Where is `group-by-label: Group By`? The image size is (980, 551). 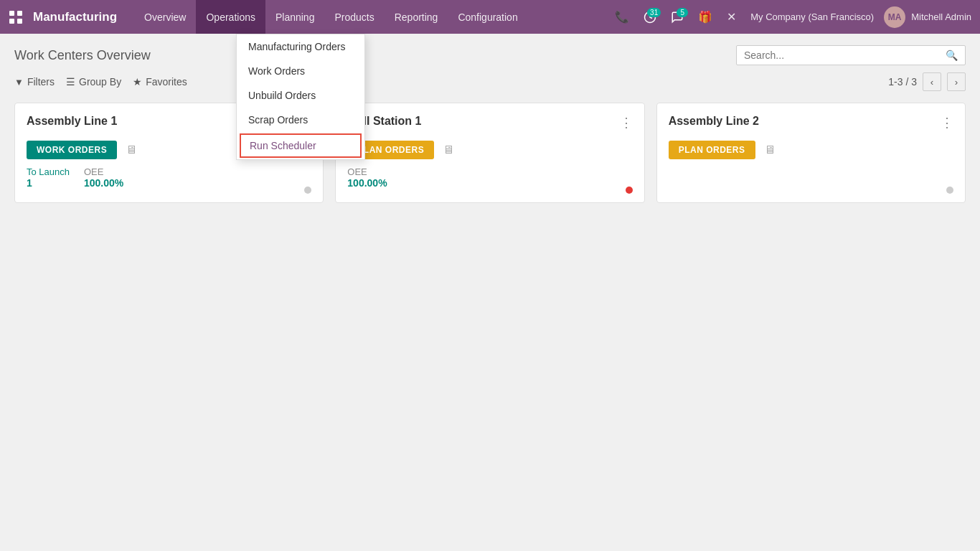
group-by-label: Group By is located at coordinates (100, 82).